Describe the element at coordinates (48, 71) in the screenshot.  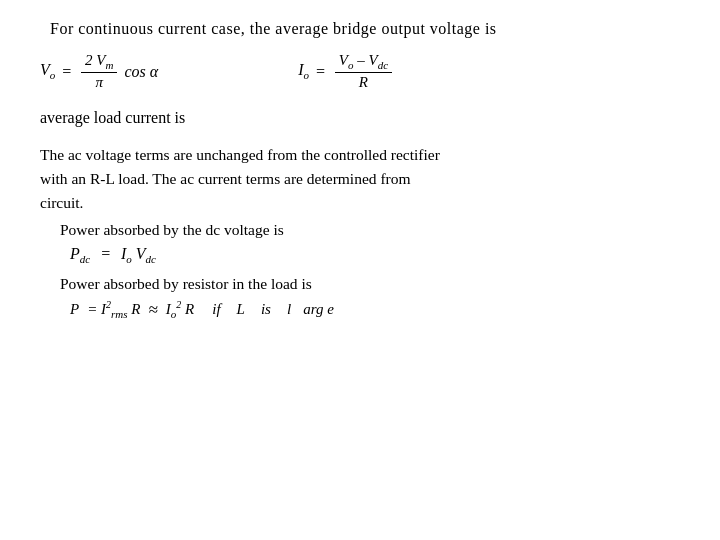
I see `vo-label: Vo` at that location.